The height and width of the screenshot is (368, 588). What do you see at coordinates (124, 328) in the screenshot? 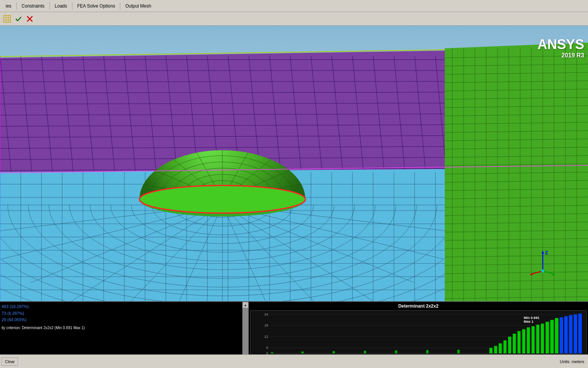
I see `quality-criterion-text: ity criterion: Determinant 2x2x2 (Min 0.…` at bounding box center [124, 328].